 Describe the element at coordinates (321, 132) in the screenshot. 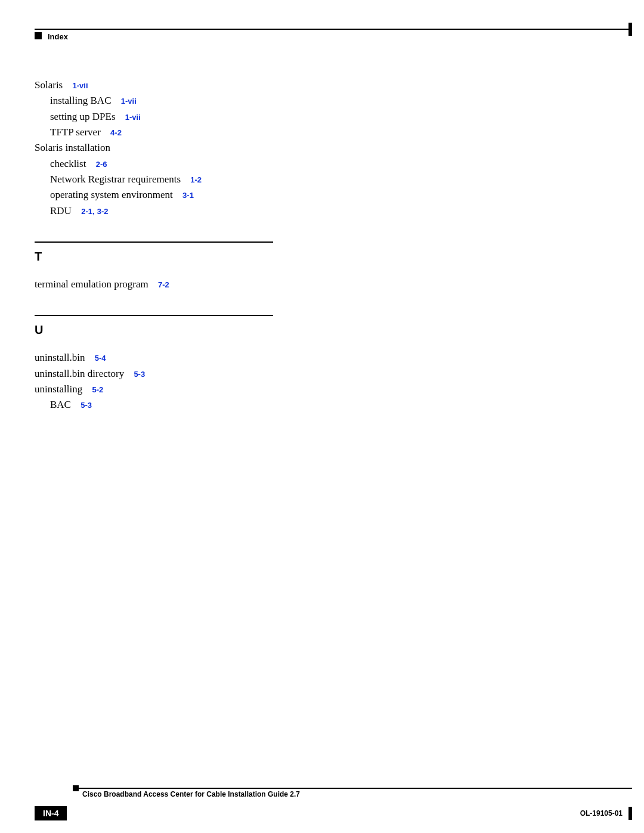

I see `index-entry: TFTP server 4-2` at that location.